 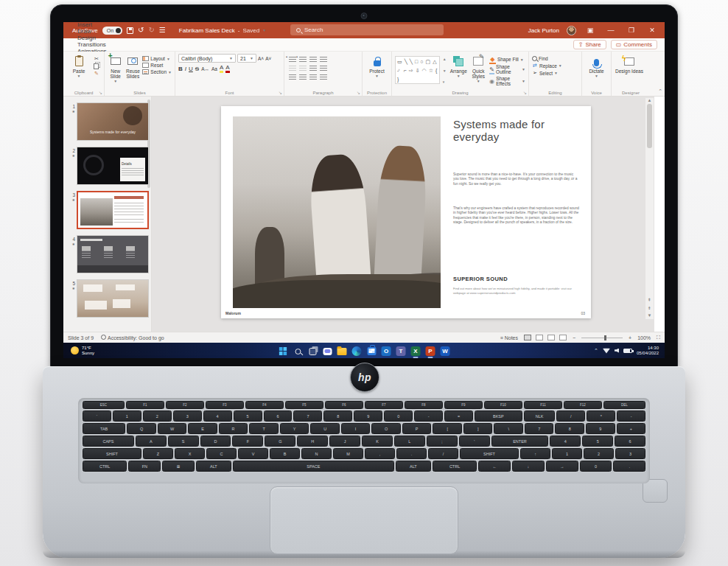 What do you see at coordinates (342, 351) in the screenshot?
I see `taskbar-icon-file-explorer` at bounding box center [342, 351].